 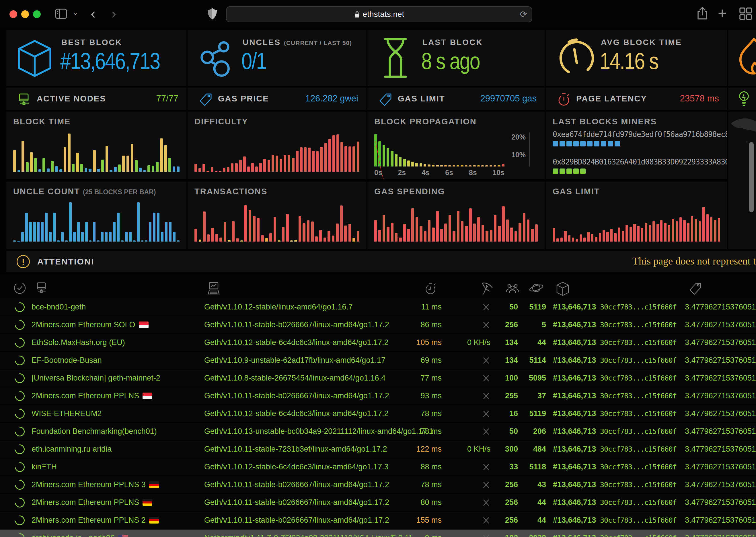 What do you see at coordinates (116, 307) in the screenshot?
I see `node-name: bce-bnd01-geth` at bounding box center [116, 307].